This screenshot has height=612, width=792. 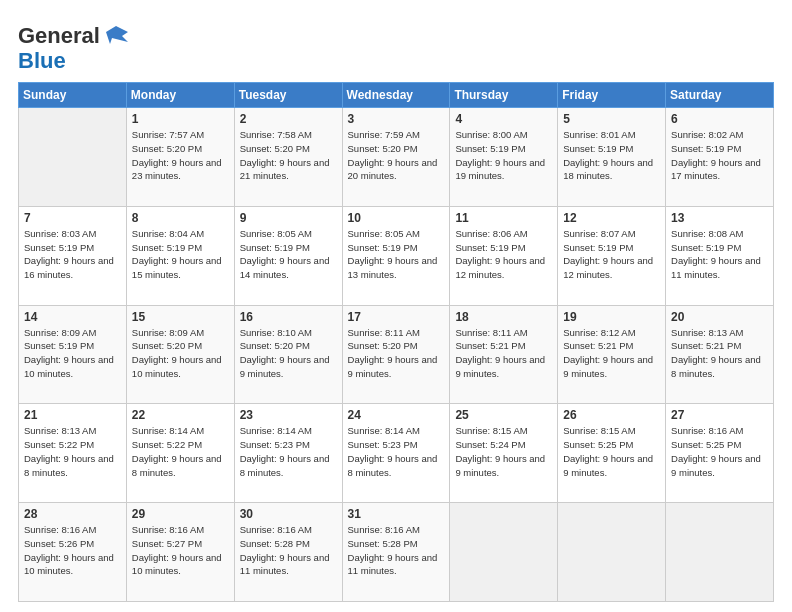 I want to click on calendar-cell: 11Sunrise: 8:06 AMSunset: 5:19 PMDayligh…, so click(x=504, y=256).